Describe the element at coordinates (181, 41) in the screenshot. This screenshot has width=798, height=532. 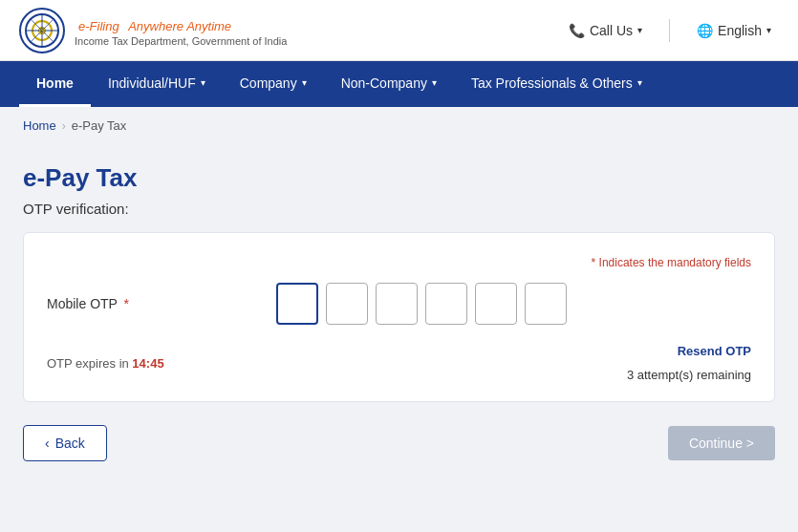
I see `logo-subtitle: Income Tax Department, Government of Ind…` at that location.